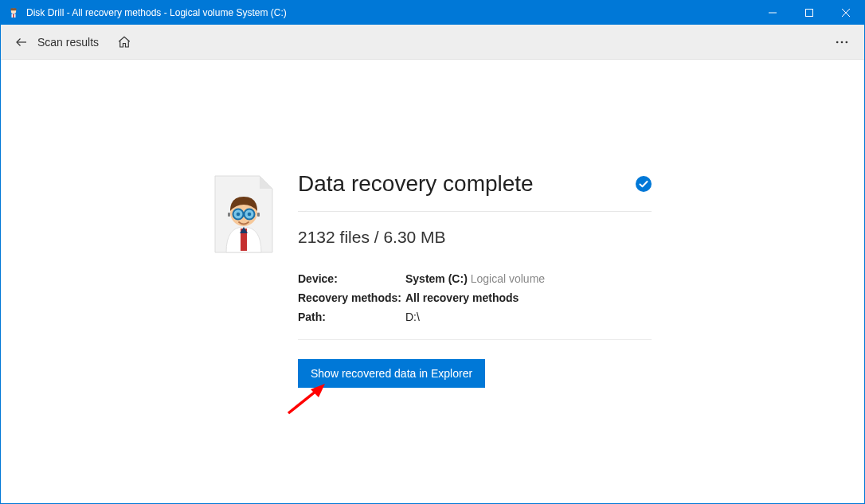 This screenshot has width=865, height=504. Describe the element at coordinates (416, 184) in the screenshot. I see `result-heading: Data recovery complete` at that location.